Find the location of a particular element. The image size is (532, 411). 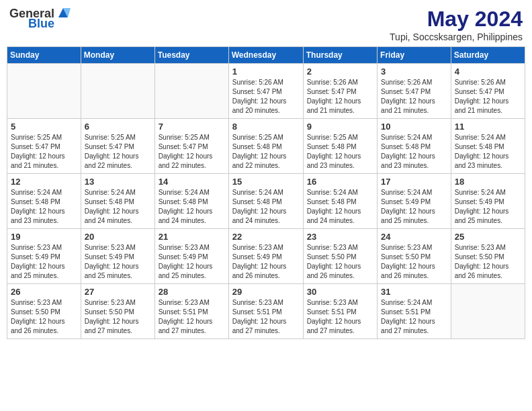

calendar-cell: 29Sunrise: 5:23 AM Sunset: 5:51 PM Dayli… is located at coordinates (266, 312).